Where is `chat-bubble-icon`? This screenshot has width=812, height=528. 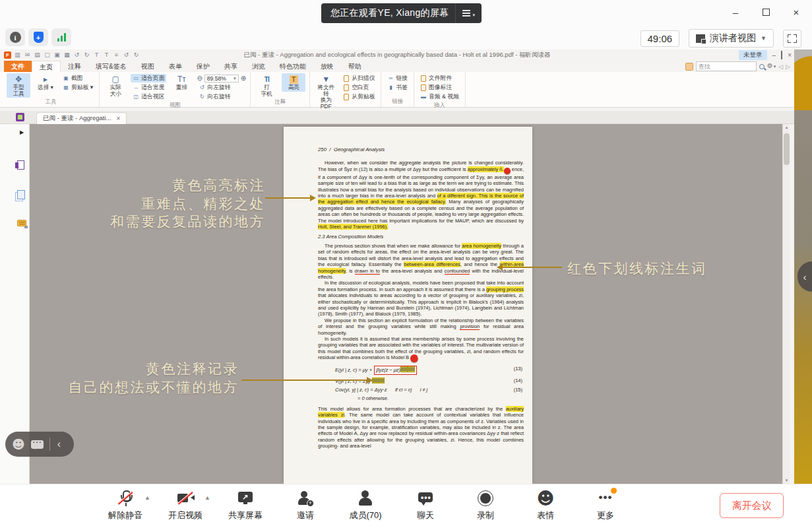
chat-bubble-icon is located at coordinates (37, 445).